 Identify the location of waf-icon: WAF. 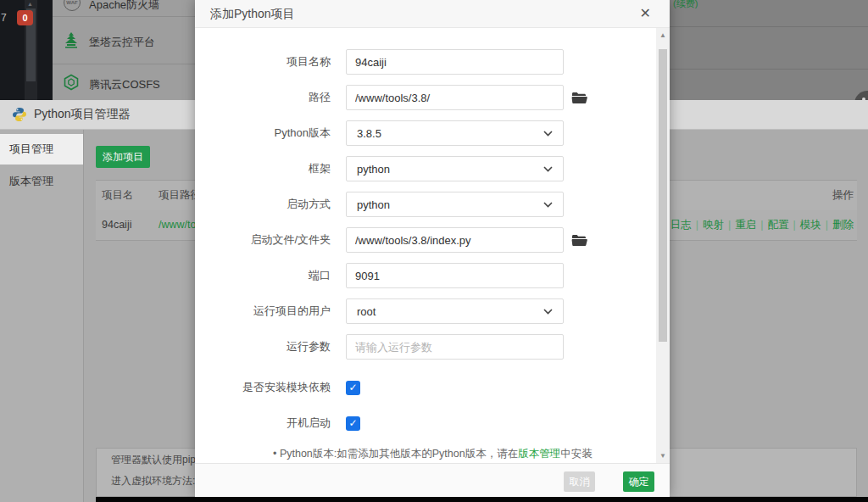
(72, 5).